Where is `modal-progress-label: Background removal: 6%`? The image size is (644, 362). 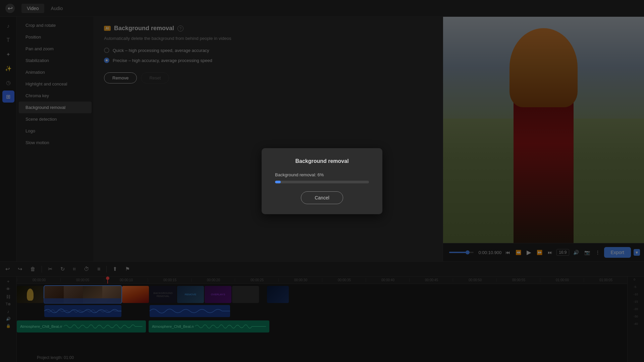 modal-progress-label: Background removal: 6% is located at coordinates (322, 175).